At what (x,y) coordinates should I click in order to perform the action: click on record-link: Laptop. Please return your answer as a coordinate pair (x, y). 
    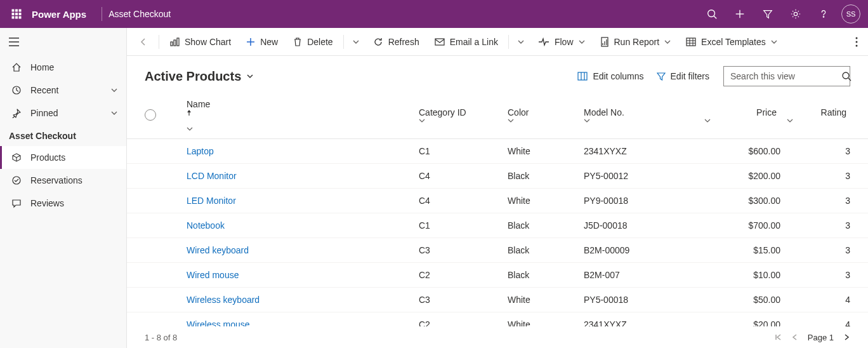
    Looking at the image, I should click on (201, 151).